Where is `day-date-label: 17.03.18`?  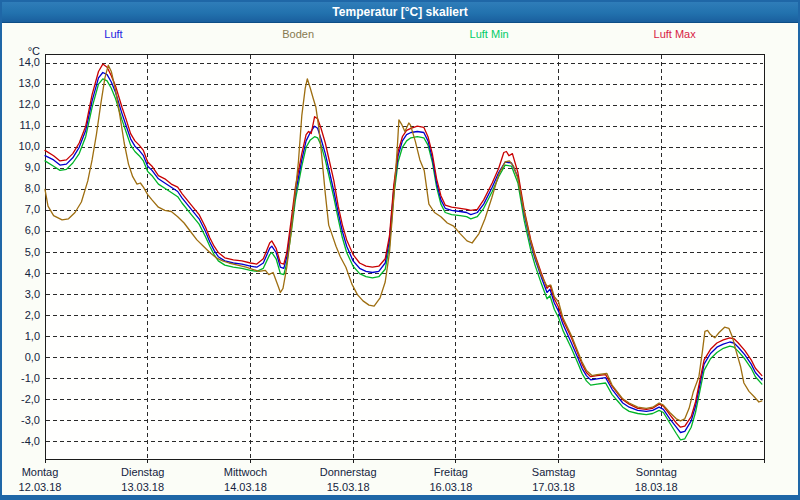 day-date-label: 17.03.18 is located at coordinates (554, 487).